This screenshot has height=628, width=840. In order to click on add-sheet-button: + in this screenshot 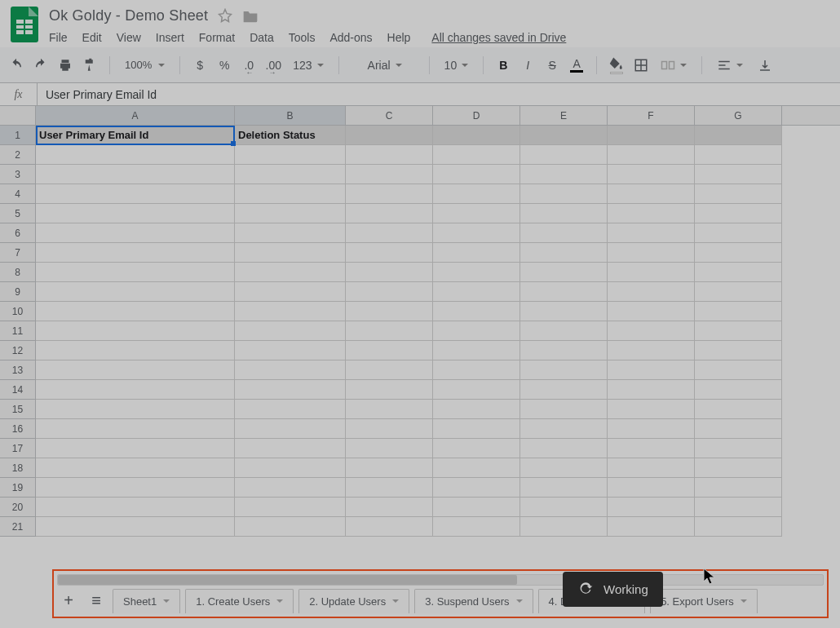, I will do `click(69, 601)`.